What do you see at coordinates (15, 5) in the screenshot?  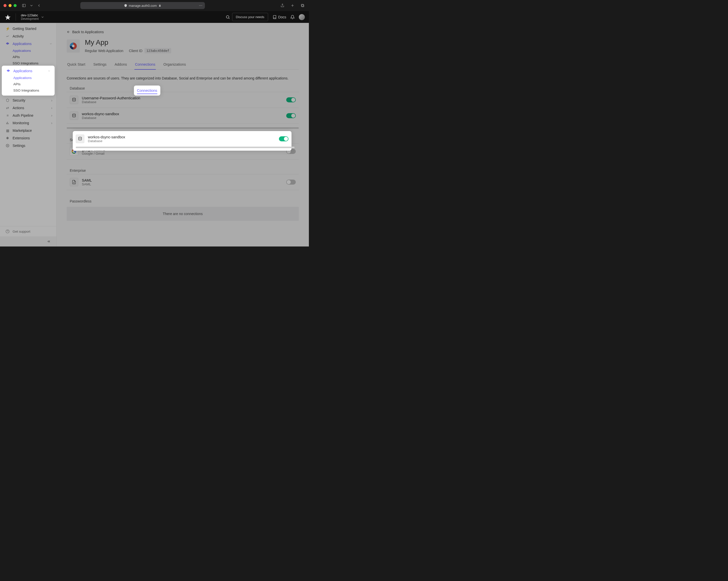 I see `maximize-window-icon` at bounding box center [15, 5].